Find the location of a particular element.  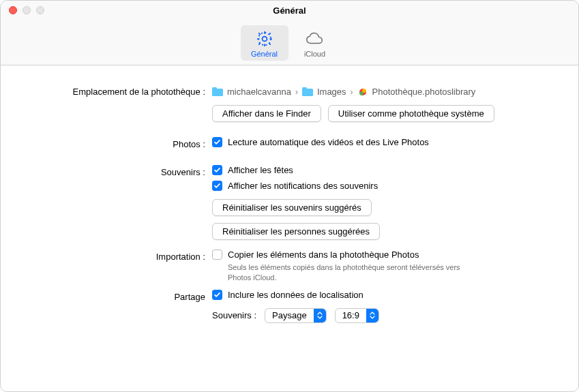

tab-general: Général is located at coordinates (265, 43).